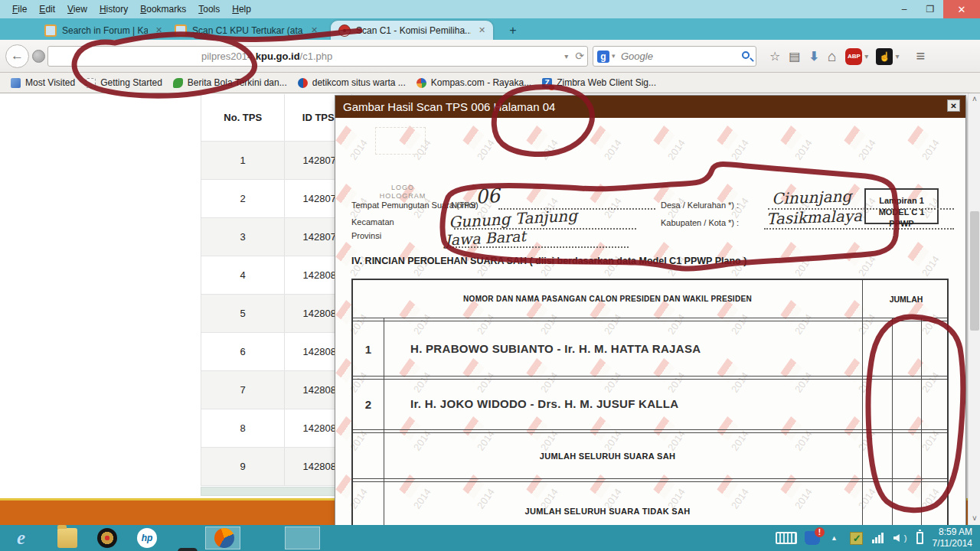  I want to click on antivirus-icon, so click(856, 539).